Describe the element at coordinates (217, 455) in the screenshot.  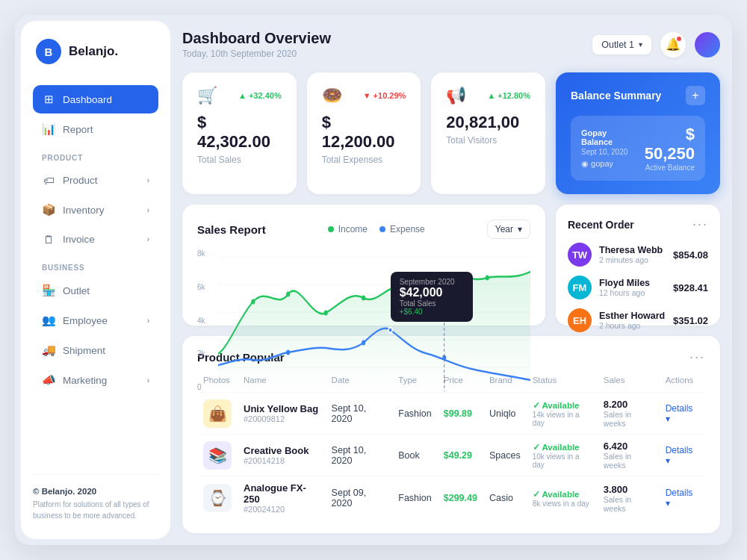
I see `product-thumb: 📚` at that location.